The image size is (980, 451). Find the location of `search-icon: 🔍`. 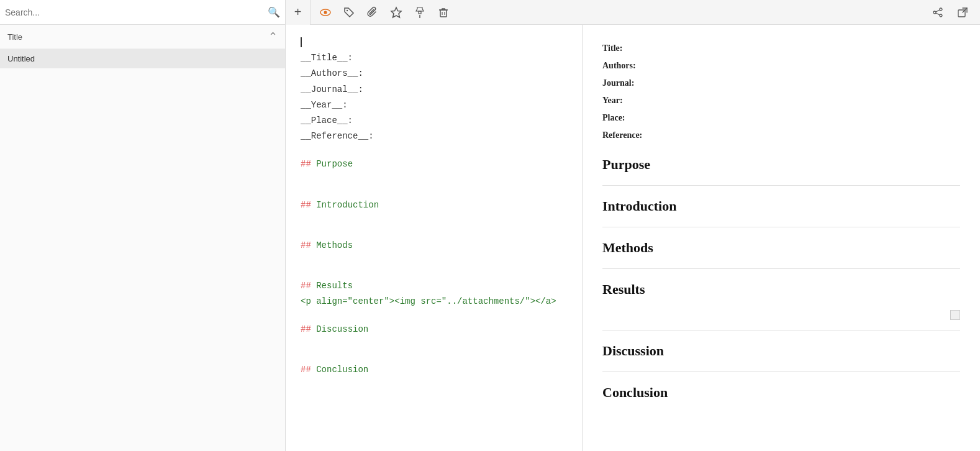

search-icon: 🔍 is located at coordinates (274, 12).